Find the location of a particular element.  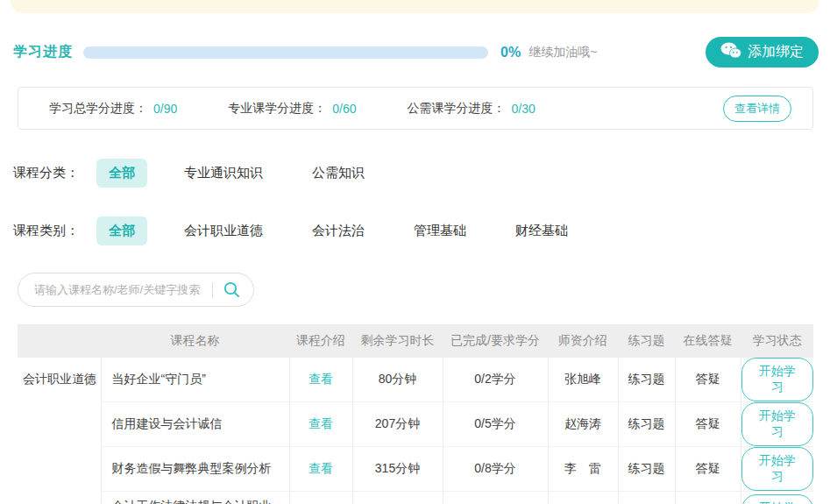

credit-progress: 0/4学分 is located at coordinates (495, 498).